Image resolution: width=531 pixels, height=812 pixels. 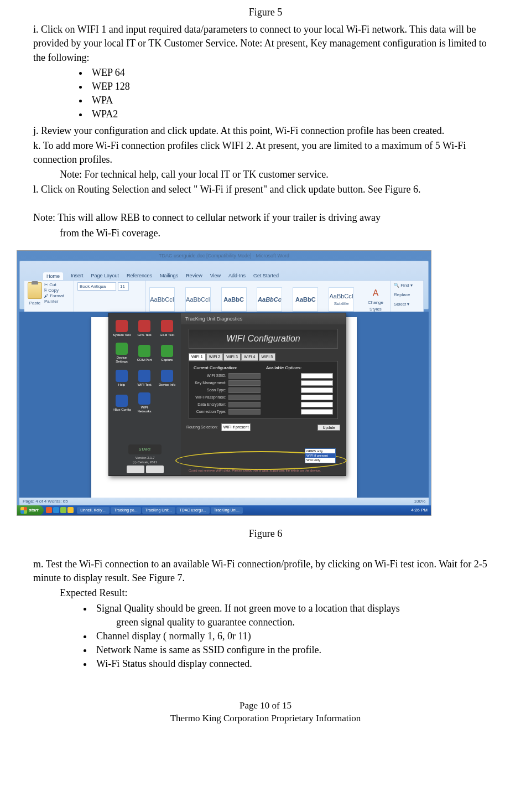 I want to click on ribbon-tab: Page Layout, so click(x=105, y=277).